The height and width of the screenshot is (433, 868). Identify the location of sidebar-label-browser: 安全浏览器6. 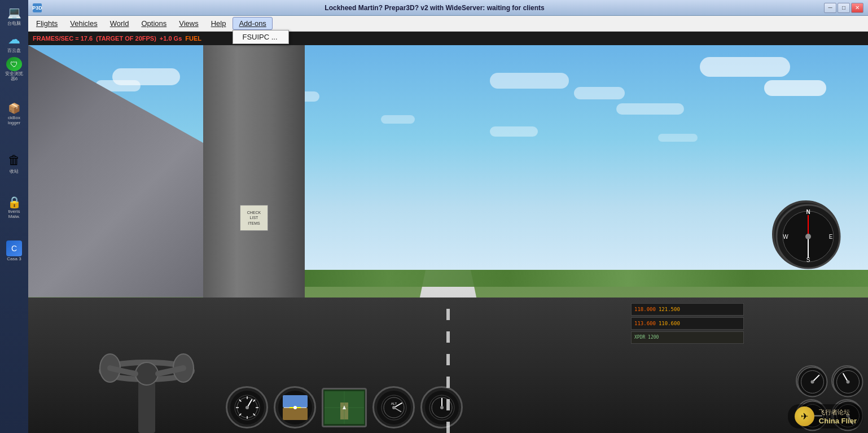
(14, 77).